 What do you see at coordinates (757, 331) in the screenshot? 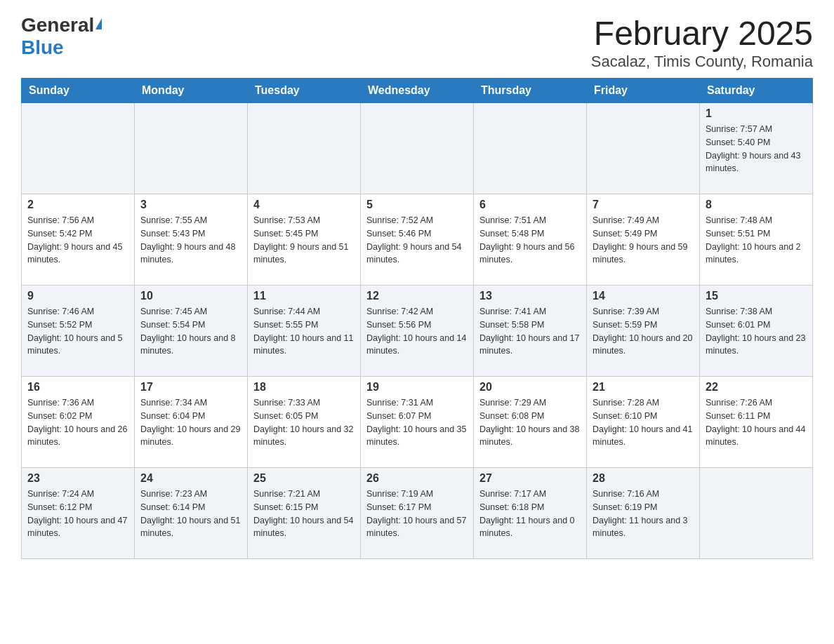
I see `calendar-cell-2-6: 15Sunrise: 7:38 AM Sunset: 6:01 PM Dayli…` at bounding box center [757, 331].